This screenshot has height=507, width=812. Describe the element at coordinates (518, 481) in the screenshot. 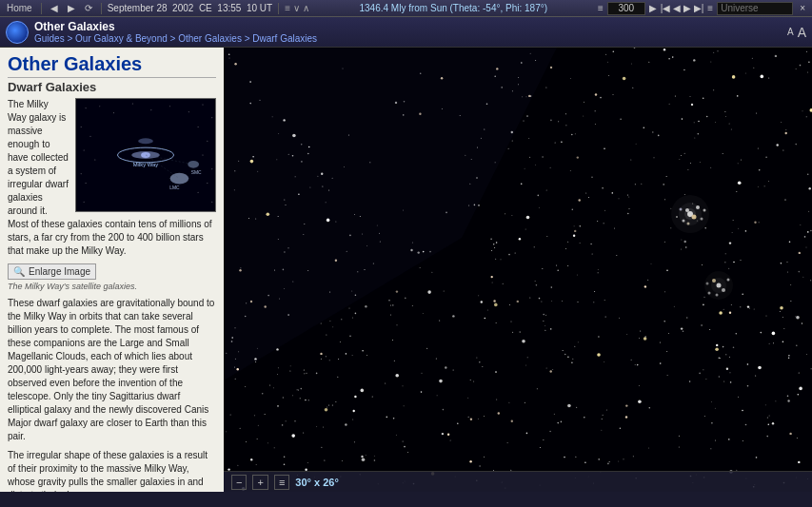

I see `bottom-bar: − + ≡ 30° x 26°` at that location.